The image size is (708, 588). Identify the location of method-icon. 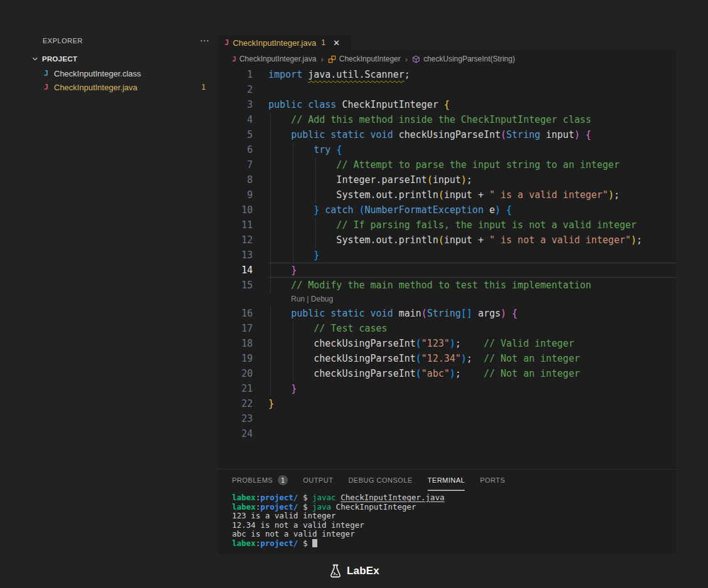
(416, 59).